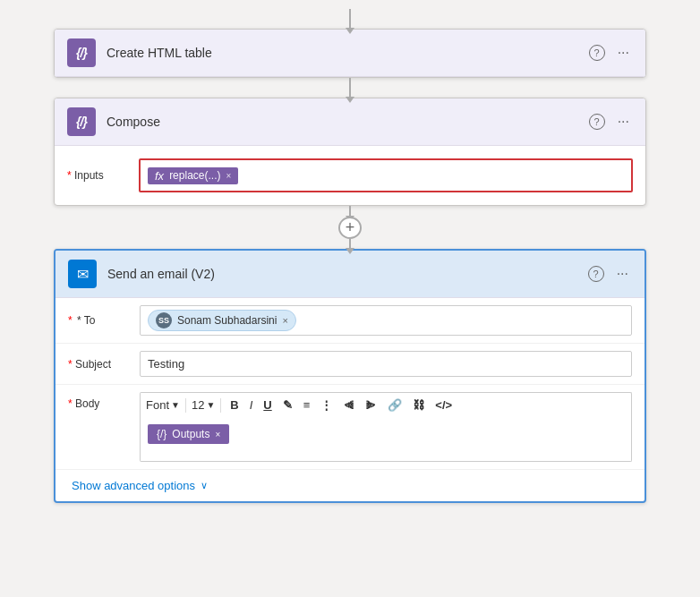 The width and height of the screenshot is (700, 597). Describe the element at coordinates (163, 405) in the screenshot. I see `font-selector: Font ▼` at that location.